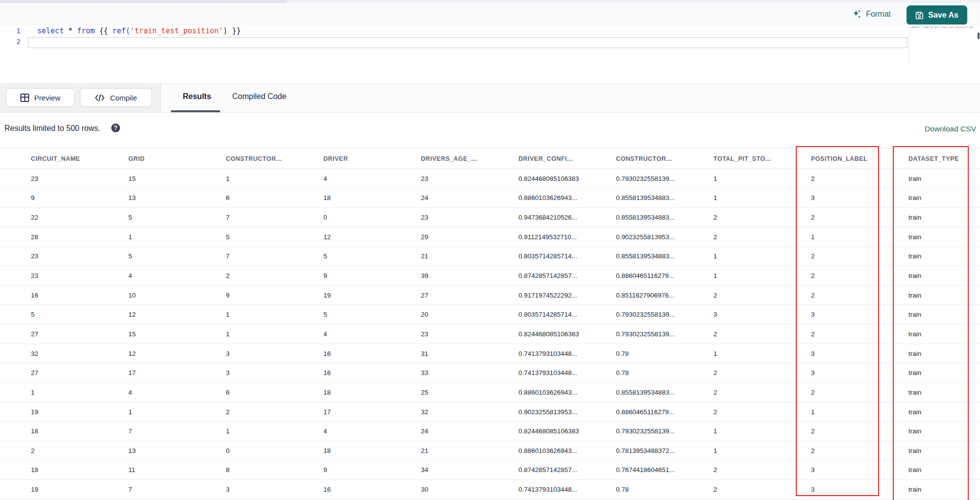 This screenshot has width=980, height=500. I want to click on table-cell: 0.7674418604651..., so click(664, 470).